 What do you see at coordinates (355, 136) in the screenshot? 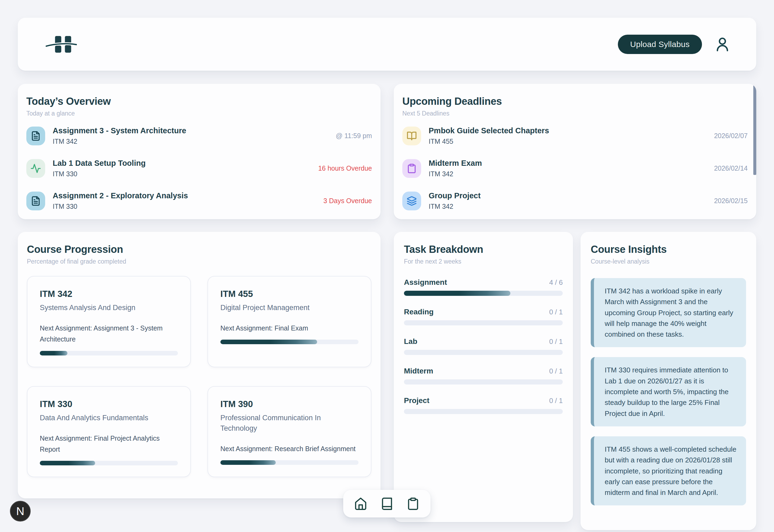
I see `item-due-time: @ 11:59 pm` at bounding box center [355, 136].